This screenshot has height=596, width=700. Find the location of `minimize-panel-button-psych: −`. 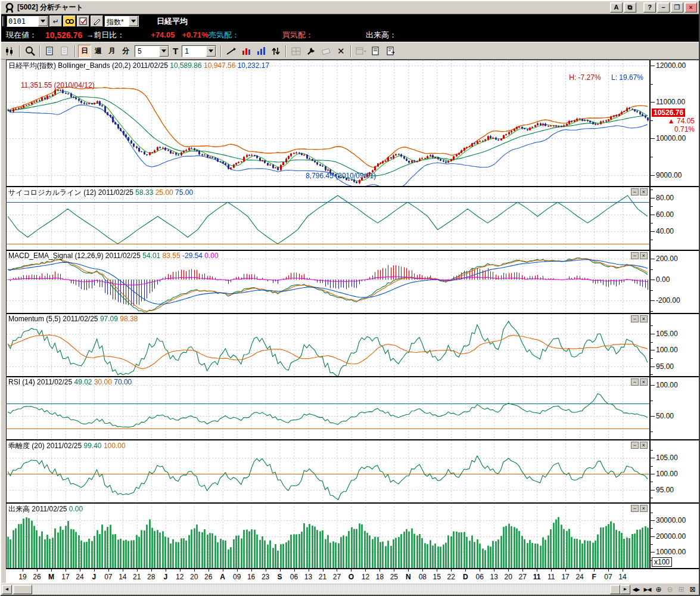

minimize-panel-button-psych: − is located at coordinates (635, 192).